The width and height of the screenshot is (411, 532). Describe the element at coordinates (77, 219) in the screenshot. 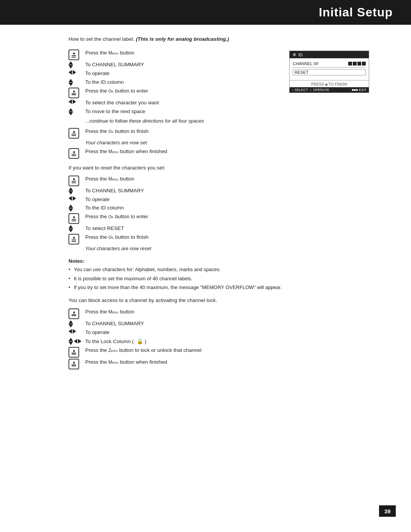

I see `remote-icon-r2` at that location.